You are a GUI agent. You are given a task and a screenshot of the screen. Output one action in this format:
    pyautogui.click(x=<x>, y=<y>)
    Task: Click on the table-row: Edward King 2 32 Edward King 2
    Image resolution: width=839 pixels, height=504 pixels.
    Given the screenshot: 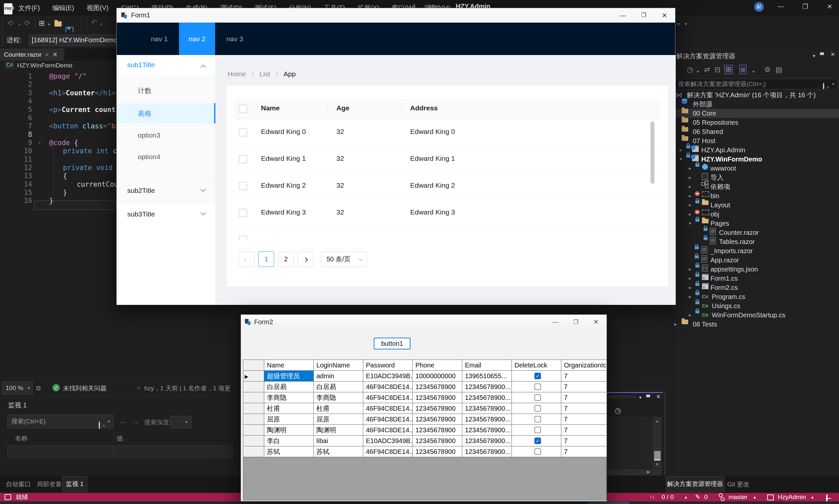 What is the action you would take?
    pyautogui.click(x=447, y=186)
    